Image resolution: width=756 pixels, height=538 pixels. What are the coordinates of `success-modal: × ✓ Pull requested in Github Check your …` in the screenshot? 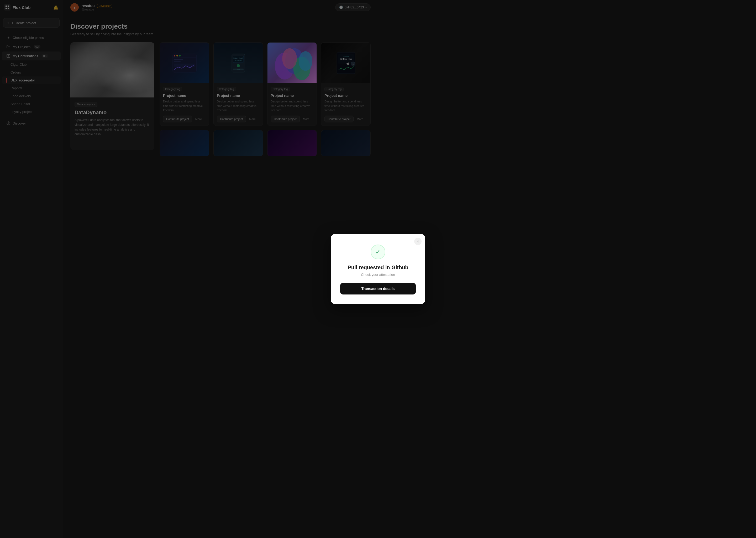 It's located at (354, 269).